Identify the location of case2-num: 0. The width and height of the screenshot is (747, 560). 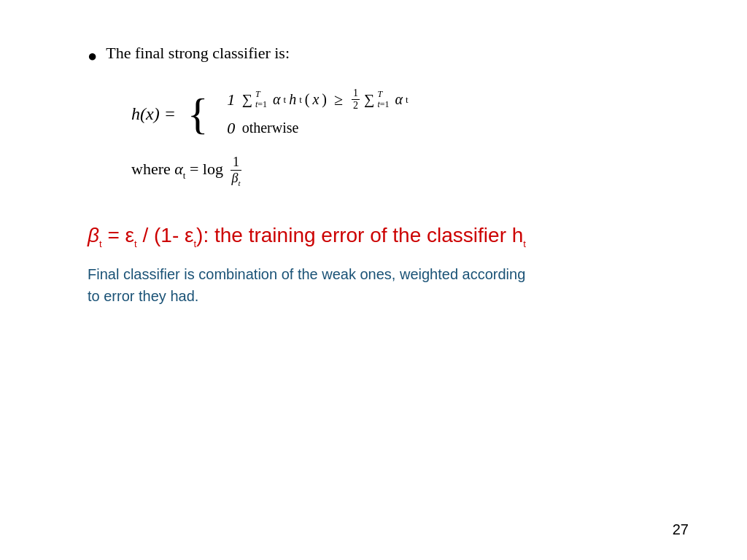
(231, 128).